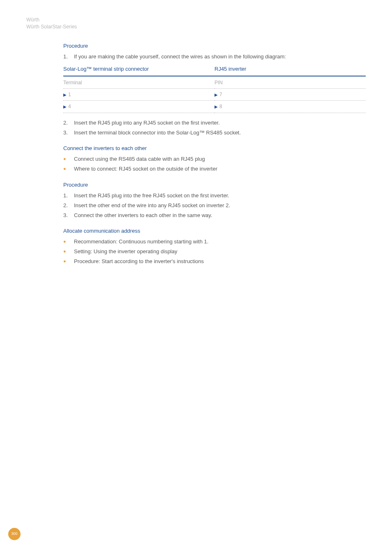  I want to click on list-text: Insert the other end of the wire into an…, so click(152, 206).